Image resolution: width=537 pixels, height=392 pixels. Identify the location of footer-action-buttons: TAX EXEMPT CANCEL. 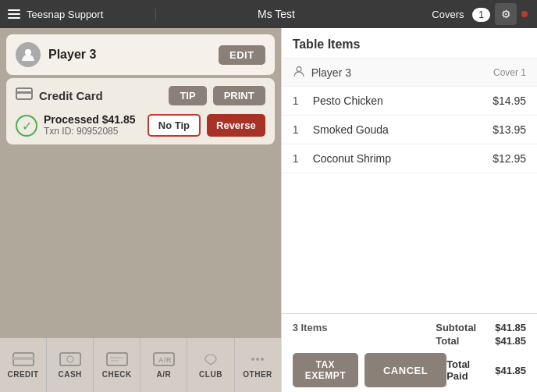
(370, 370).